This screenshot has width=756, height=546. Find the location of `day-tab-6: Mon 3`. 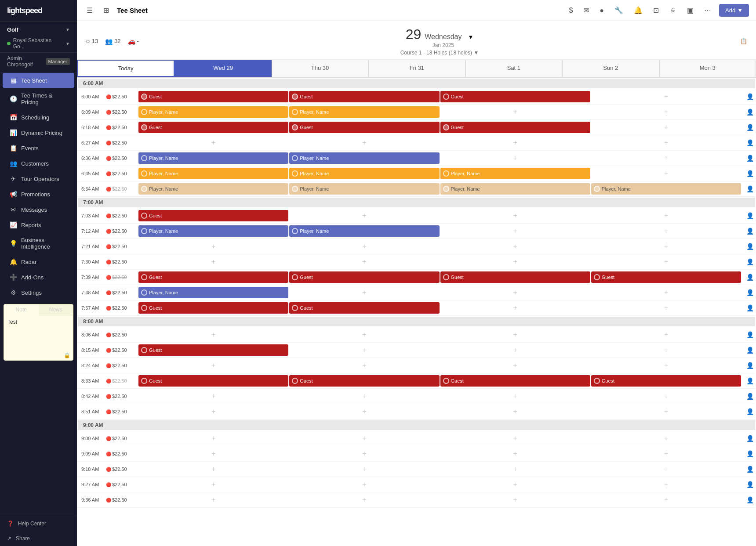

day-tab-6: Mon 3 is located at coordinates (708, 69).